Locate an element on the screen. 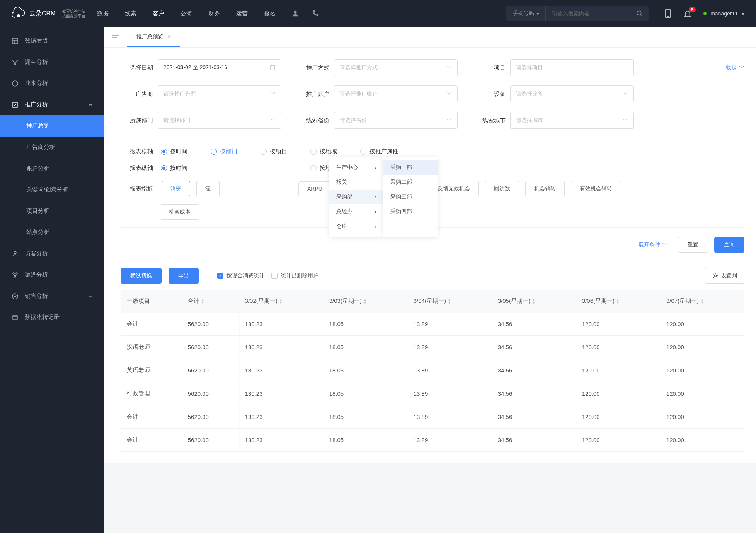 The height and width of the screenshot is (533, 756). checkbox-label: 统计已删除用户 is located at coordinates (300, 276).